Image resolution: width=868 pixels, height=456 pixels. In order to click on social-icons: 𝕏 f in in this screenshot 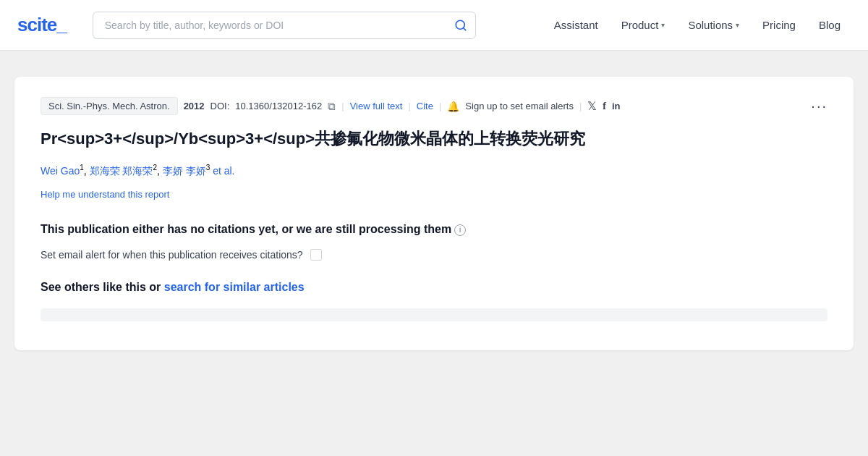, I will do `click(603, 106)`.